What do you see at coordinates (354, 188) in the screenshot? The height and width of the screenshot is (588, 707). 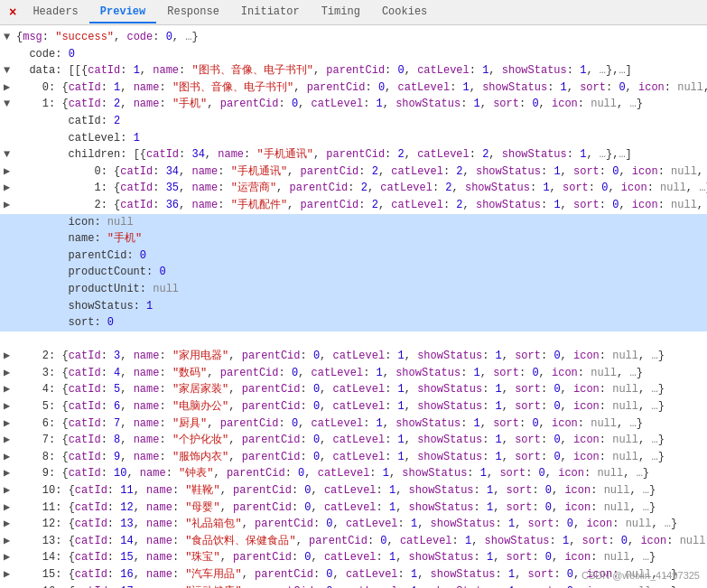 I see `children-1-line: 1 : { catId : 35 , name : "运营商" , parent…` at bounding box center [354, 188].